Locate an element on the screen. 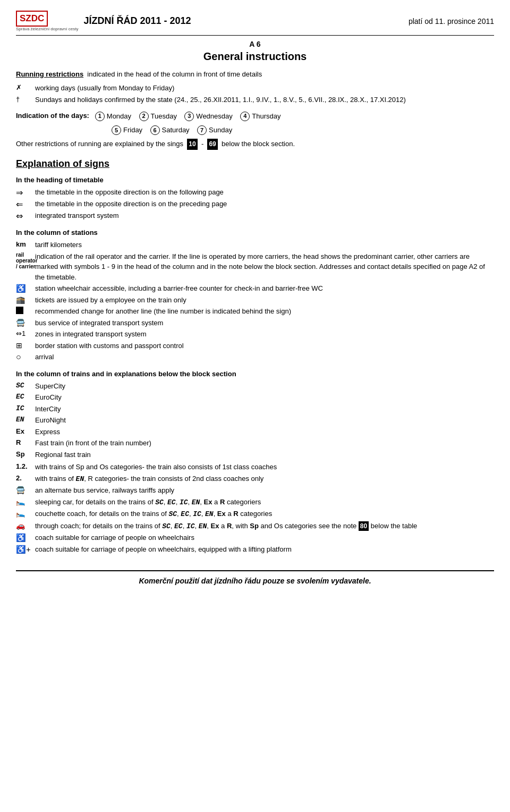 The width and height of the screenshot is (510, 812). bottom-notice-text: Komerční použití dat jízdního řádu pouze… is located at coordinates (255, 581).